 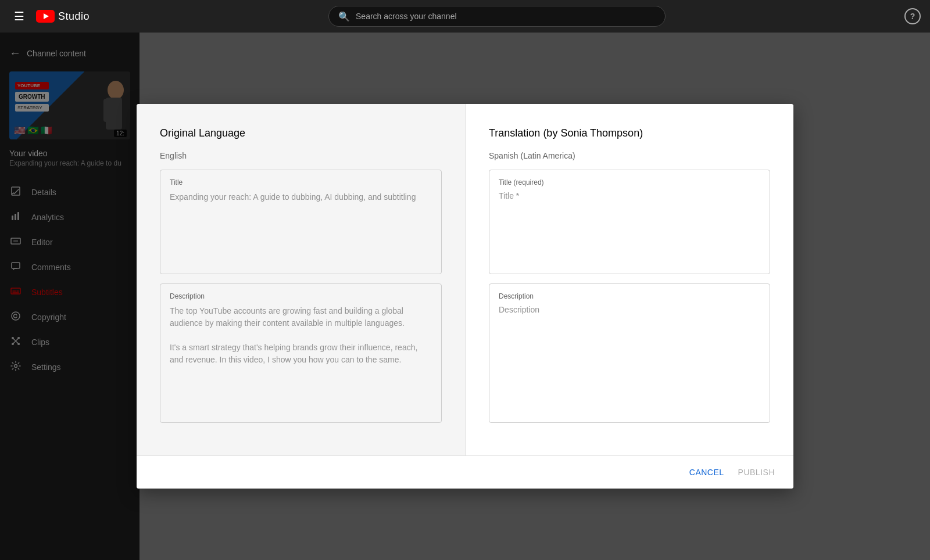 I want to click on modal-footer: CANCEL PUBLISH, so click(x=465, y=472).